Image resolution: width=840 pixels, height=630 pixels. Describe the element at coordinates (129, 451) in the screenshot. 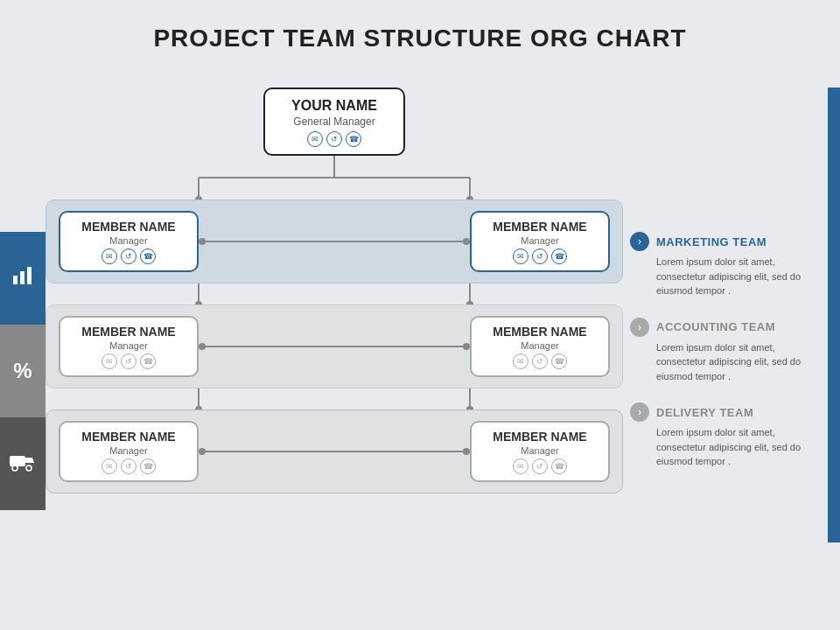

I see `member-3-left-role: Manager` at that location.